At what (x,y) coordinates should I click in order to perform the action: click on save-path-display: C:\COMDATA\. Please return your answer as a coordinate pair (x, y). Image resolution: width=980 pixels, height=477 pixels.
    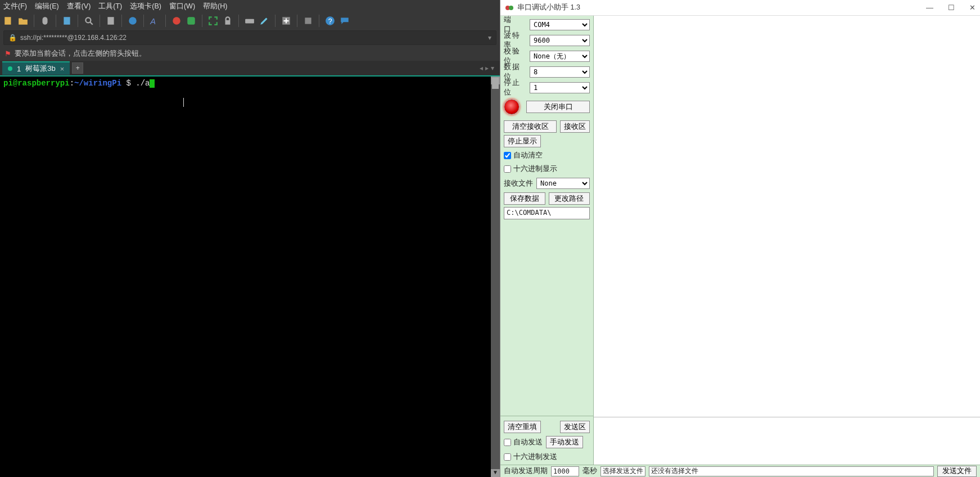
    Looking at the image, I should click on (547, 213).